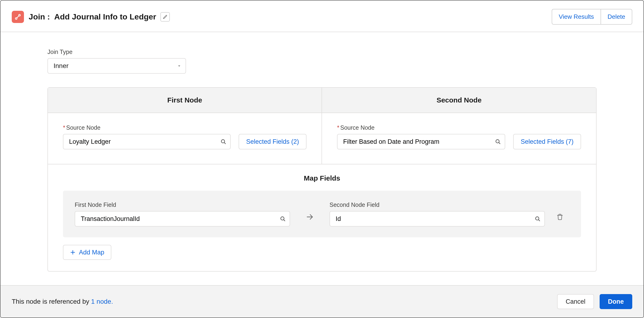 The width and height of the screenshot is (644, 318). What do you see at coordinates (73, 252) in the screenshot?
I see `plus-icon` at bounding box center [73, 252].